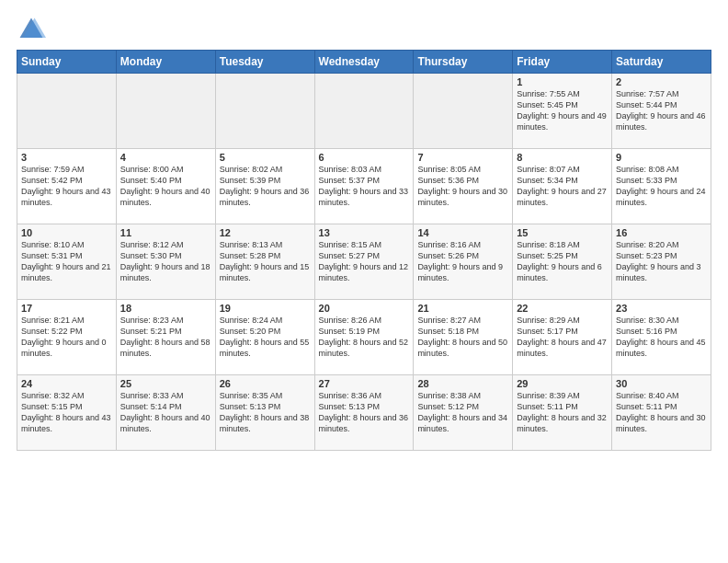  What do you see at coordinates (463, 384) in the screenshot?
I see `day-number: 28` at bounding box center [463, 384].